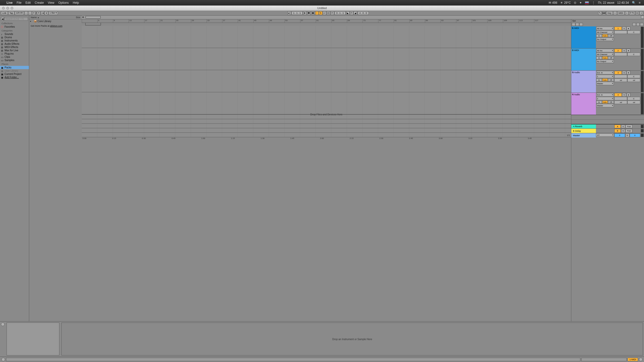 The height and width of the screenshot is (362, 644). I want to click on clock-date: Пт, 22 июня 12:40:34, so click(613, 3).